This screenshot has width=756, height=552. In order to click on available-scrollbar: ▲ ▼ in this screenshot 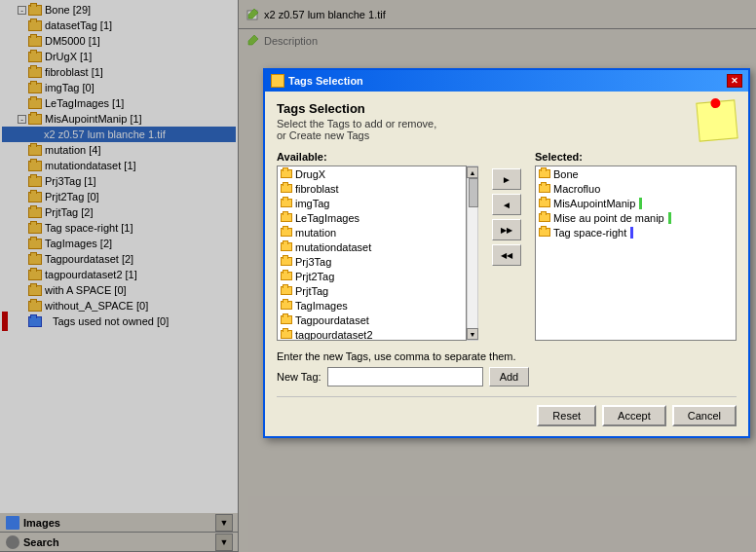, I will do `click(472, 253)`.